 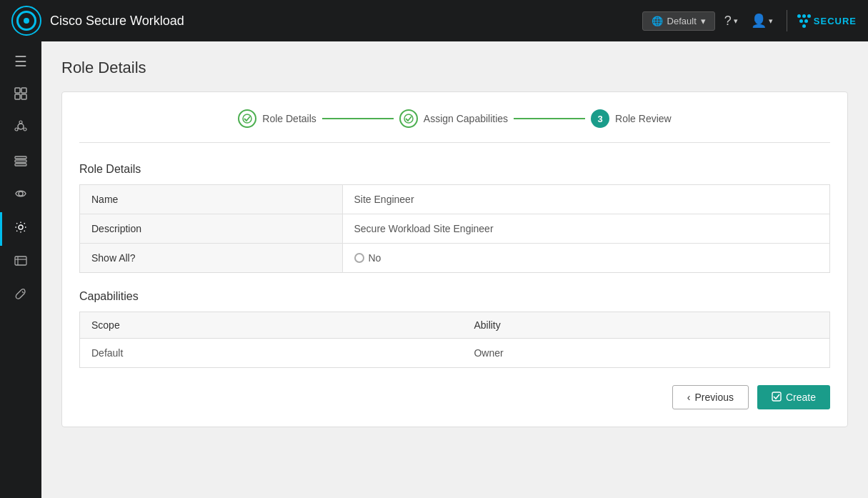 I want to click on capability-scope: Default, so click(x=271, y=353).